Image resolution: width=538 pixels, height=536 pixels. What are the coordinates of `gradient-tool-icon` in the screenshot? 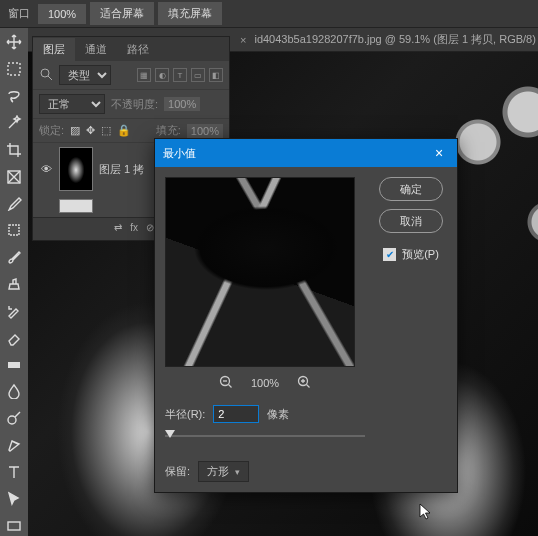 It's located at (14, 364).